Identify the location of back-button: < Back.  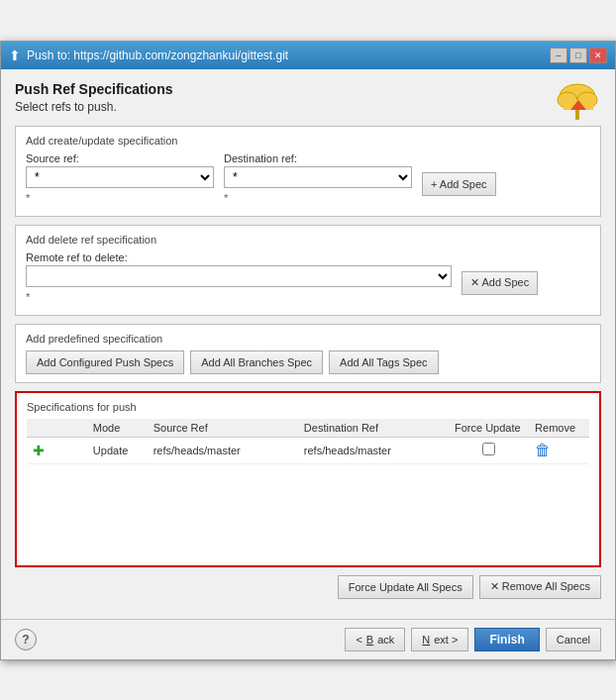
(374, 640).